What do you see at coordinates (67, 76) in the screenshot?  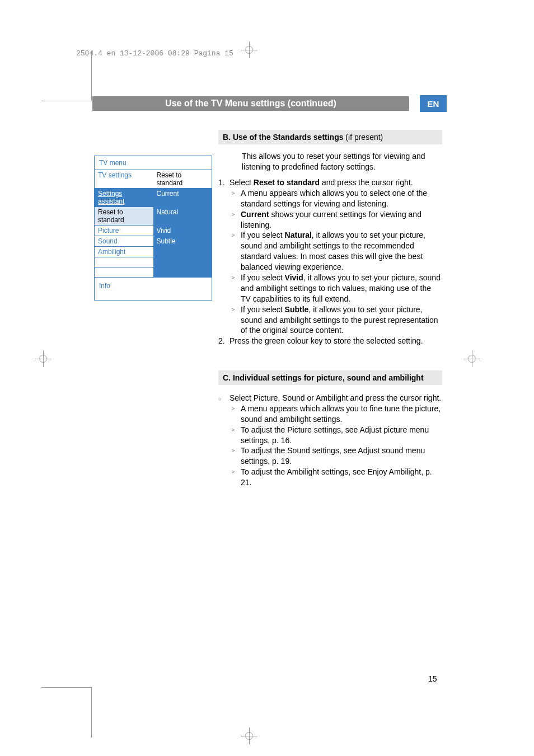 I see `crop-mark-top-left` at bounding box center [67, 76].